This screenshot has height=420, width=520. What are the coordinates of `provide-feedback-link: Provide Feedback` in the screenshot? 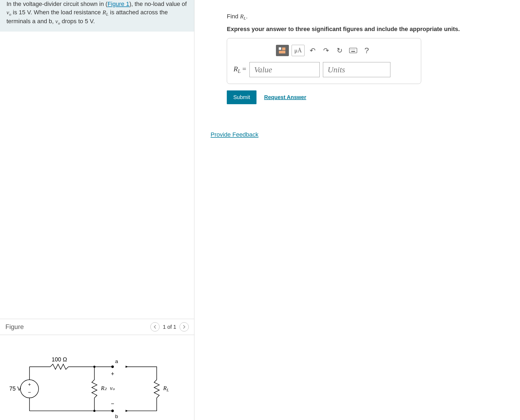 It's located at (234, 135).